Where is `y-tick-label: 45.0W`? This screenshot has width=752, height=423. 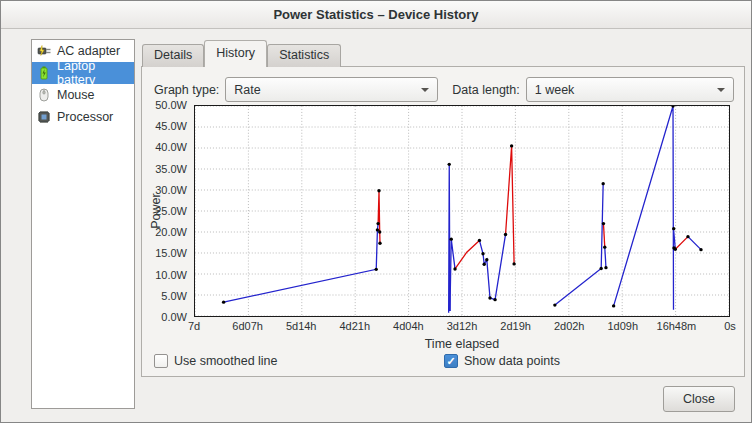
y-tick-label: 45.0W is located at coordinates (171, 126).